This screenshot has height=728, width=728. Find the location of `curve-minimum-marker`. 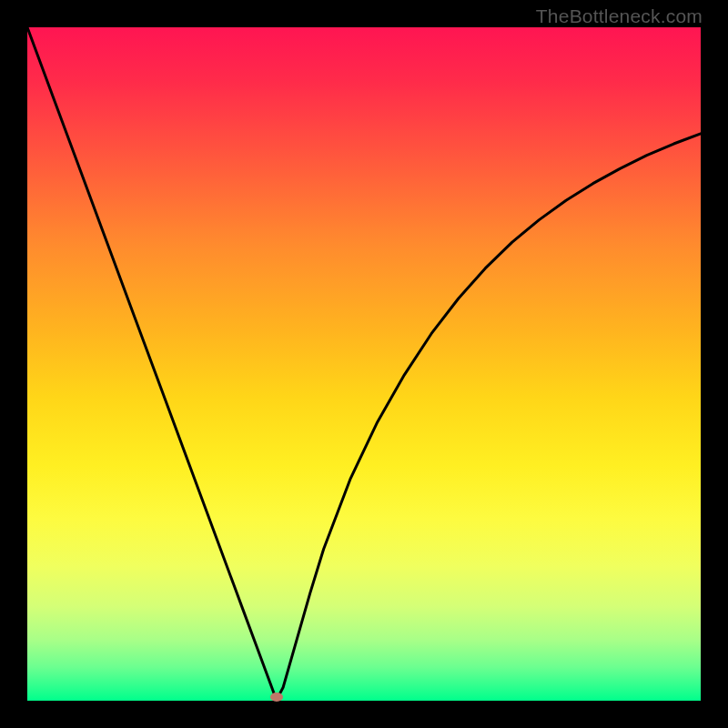

curve-minimum-marker is located at coordinates (277, 697).